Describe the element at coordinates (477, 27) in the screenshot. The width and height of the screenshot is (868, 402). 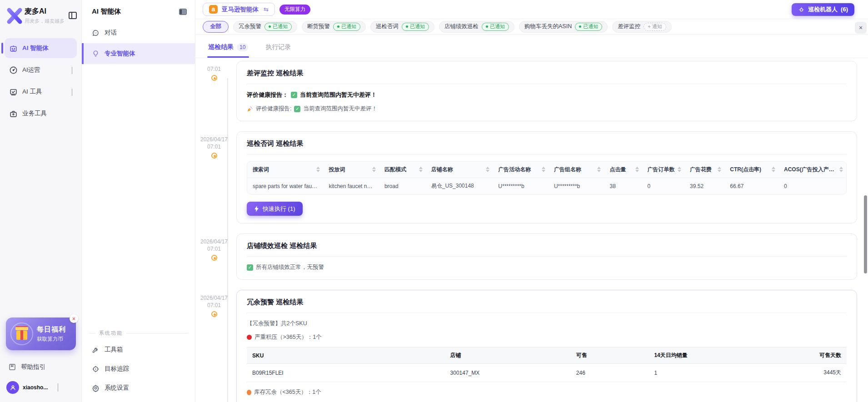
I see `filter-tag: 店铺绩效巡检已通知` at that location.